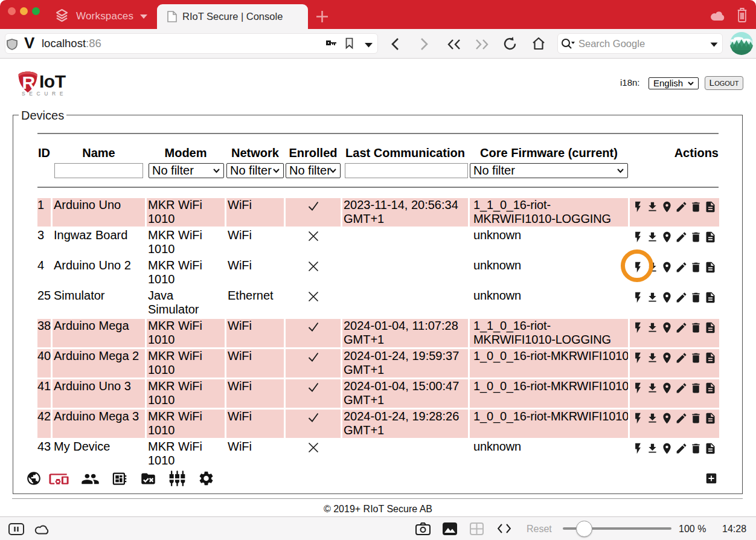 This screenshot has width=756, height=540. Describe the element at coordinates (53, 81) in the screenshot. I see `svg-text: IoT` at that location.